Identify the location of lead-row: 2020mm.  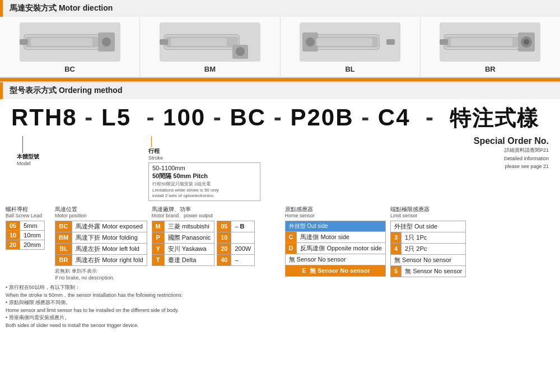
(26, 244).